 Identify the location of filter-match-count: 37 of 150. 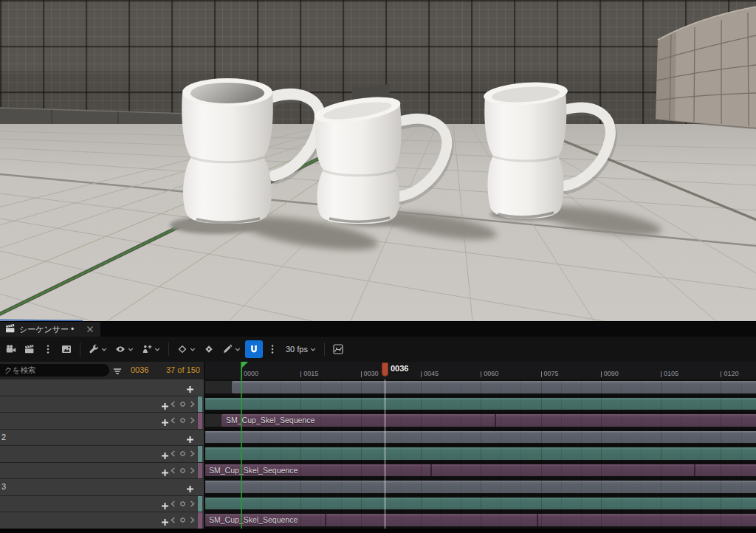
(183, 370).